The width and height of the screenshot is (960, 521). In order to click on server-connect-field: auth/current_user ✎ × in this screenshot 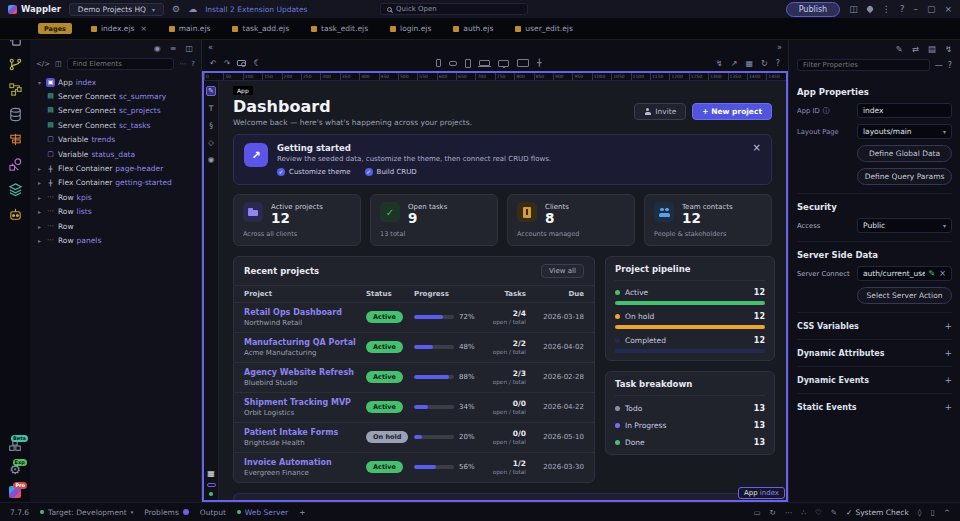, I will do `click(904, 274)`.